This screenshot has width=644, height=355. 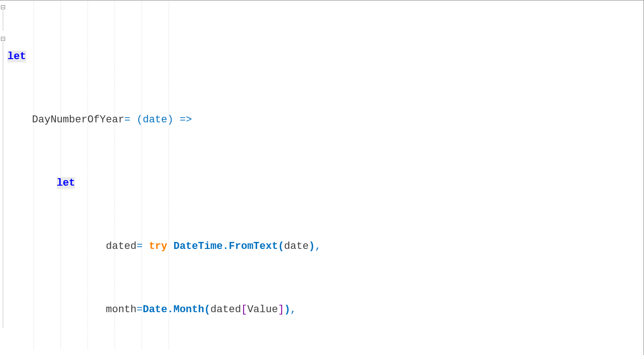 I want to click on code-line: month=Date.Month(dated[Value]),, so click(x=325, y=310).